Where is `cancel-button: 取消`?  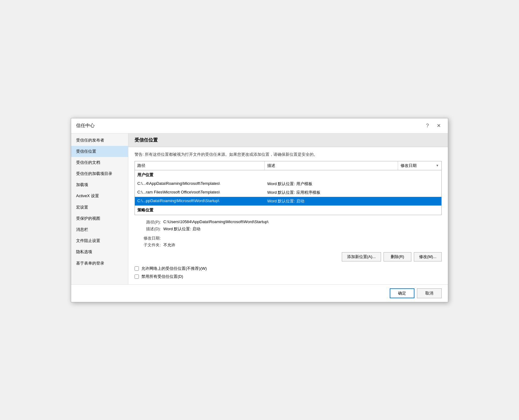 cancel-button: 取消 is located at coordinates (429, 293).